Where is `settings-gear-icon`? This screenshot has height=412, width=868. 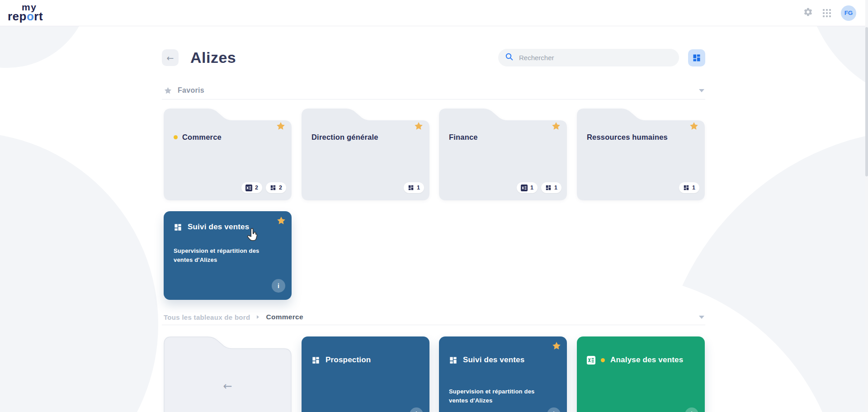
settings-gear-icon is located at coordinates (808, 13).